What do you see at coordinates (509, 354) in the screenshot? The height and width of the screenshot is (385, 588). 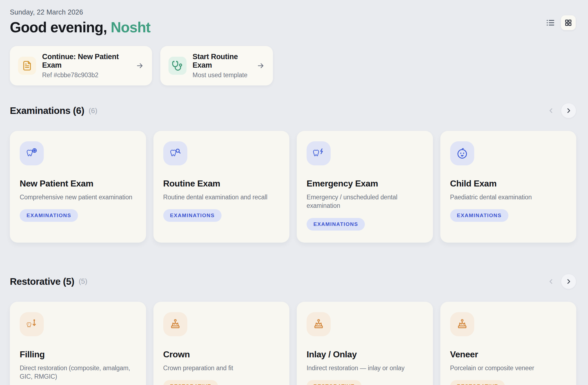 I see `card-title: Veneer` at bounding box center [509, 354].